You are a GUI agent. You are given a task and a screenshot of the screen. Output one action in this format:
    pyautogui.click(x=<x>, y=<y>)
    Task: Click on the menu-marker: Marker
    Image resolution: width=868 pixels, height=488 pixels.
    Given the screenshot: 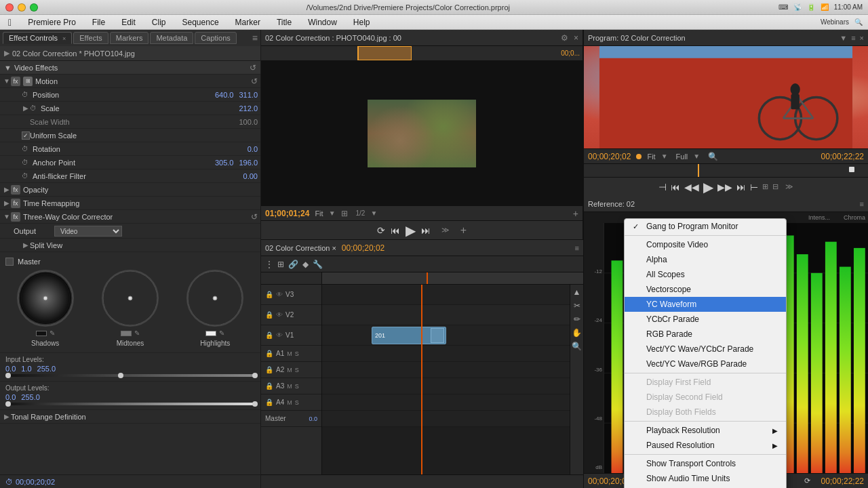 What is the action you would take?
    pyautogui.click(x=248, y=22)
    